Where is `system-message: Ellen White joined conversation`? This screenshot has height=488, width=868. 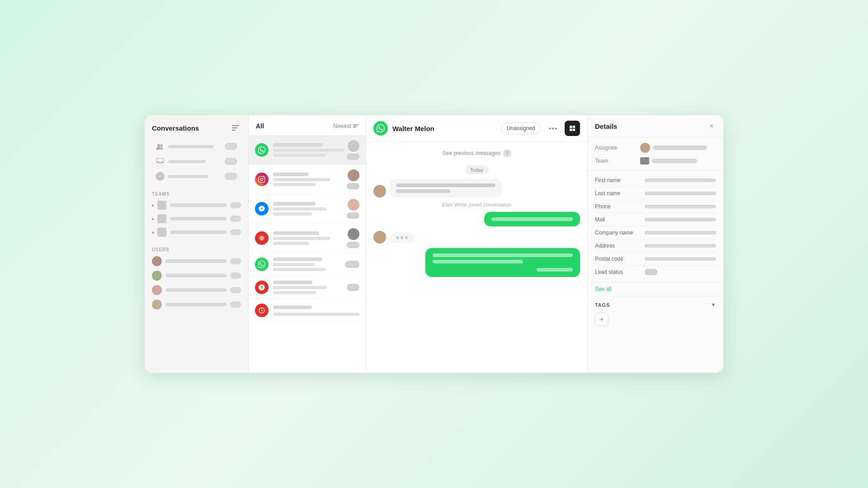 system-message: Ellen White joined conversation is located at coordinates (476, 205).